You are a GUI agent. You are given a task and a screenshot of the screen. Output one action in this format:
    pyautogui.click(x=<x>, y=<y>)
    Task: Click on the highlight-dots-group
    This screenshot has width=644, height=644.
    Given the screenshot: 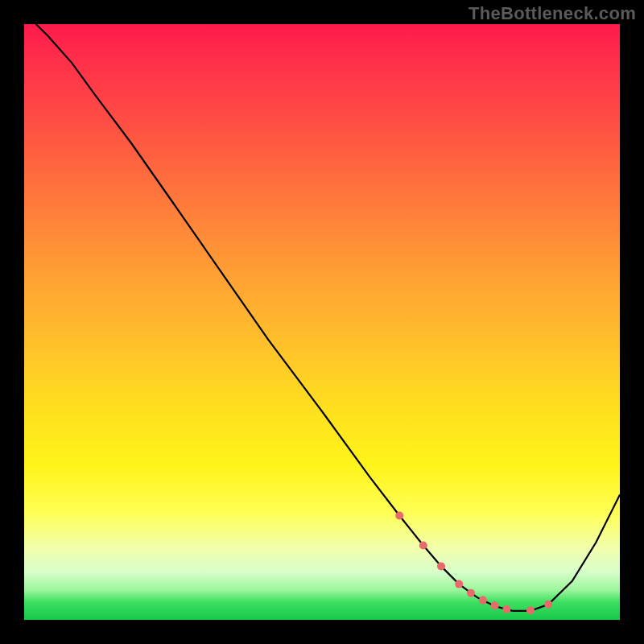 What is the action you would take?
    pyautogui.click(x=473, y=564)
    